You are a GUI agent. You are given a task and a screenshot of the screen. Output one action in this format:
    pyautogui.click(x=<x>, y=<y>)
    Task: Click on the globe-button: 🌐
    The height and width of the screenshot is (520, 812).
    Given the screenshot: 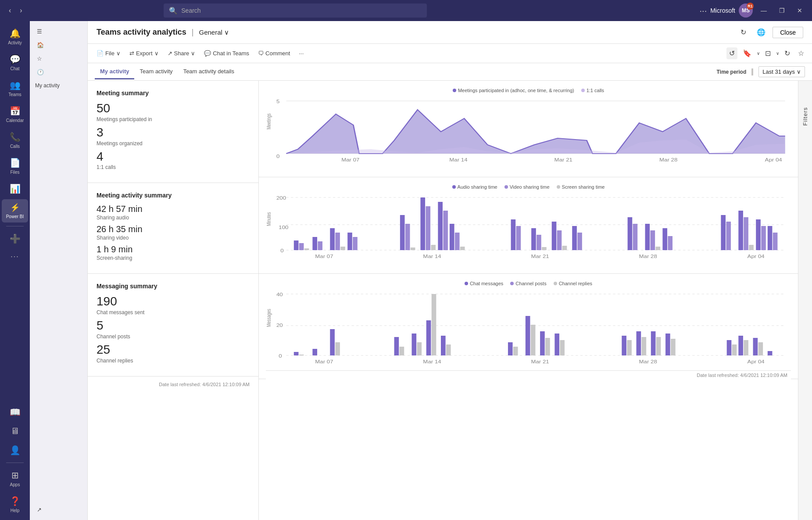 What is the action you would take?
    pyautogui.click(x=761, y=32)
    